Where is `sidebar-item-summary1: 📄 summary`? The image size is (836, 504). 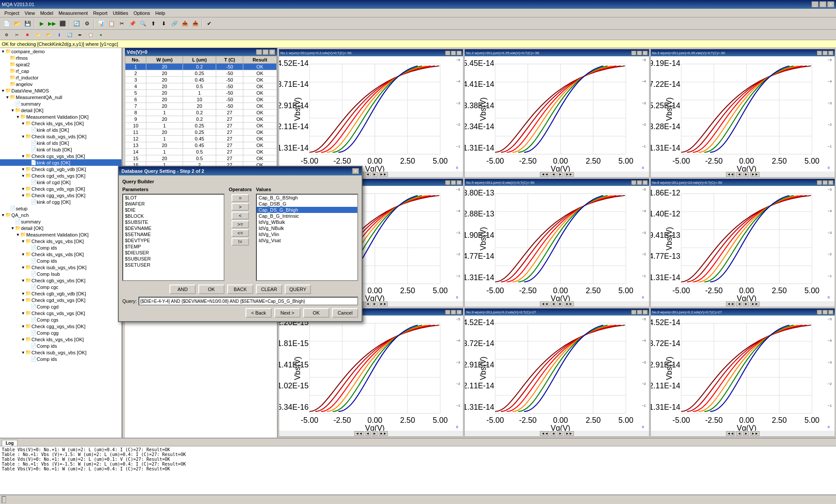
sidebar-item-summary1: 📄 summary is located at coordinates (61, 104).